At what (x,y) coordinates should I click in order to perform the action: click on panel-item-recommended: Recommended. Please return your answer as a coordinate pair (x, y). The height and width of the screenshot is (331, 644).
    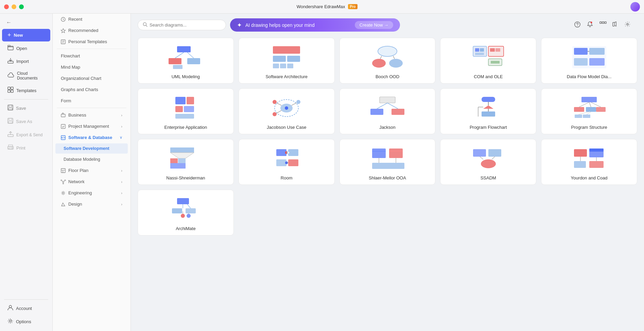
    Looking at the image, I should click on (92, 31).